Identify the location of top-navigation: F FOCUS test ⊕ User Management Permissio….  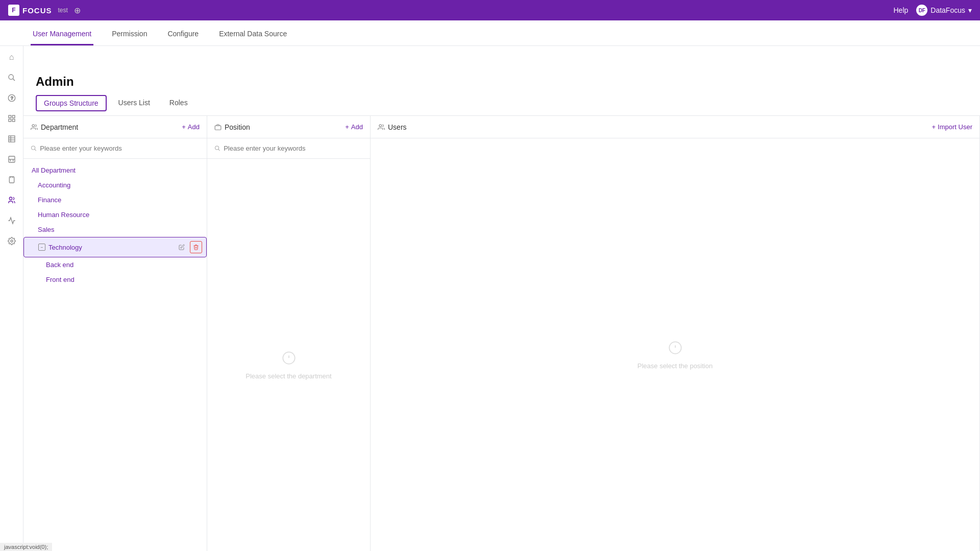
(490, 10).